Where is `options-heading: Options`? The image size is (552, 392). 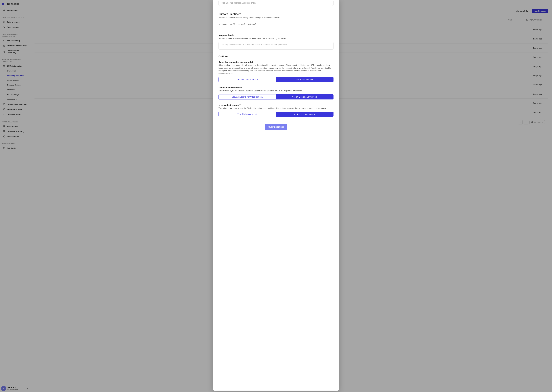 options-heading: Options is located at coordinates (276, 56).